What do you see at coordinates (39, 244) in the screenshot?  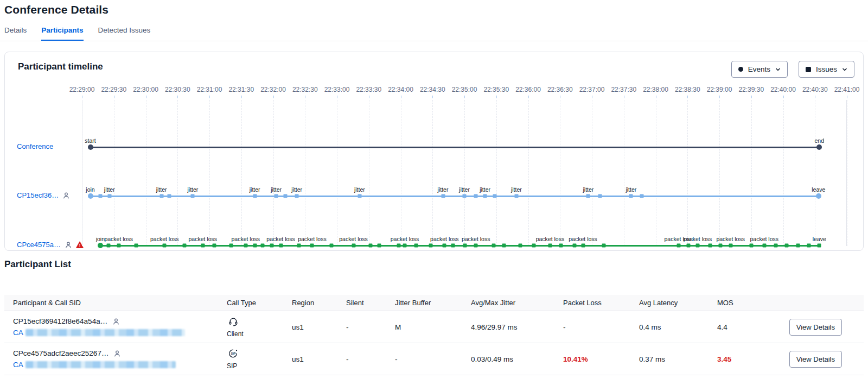 I see `timeline-row-link: CPce4575a…` at bounding box center [39, 244].